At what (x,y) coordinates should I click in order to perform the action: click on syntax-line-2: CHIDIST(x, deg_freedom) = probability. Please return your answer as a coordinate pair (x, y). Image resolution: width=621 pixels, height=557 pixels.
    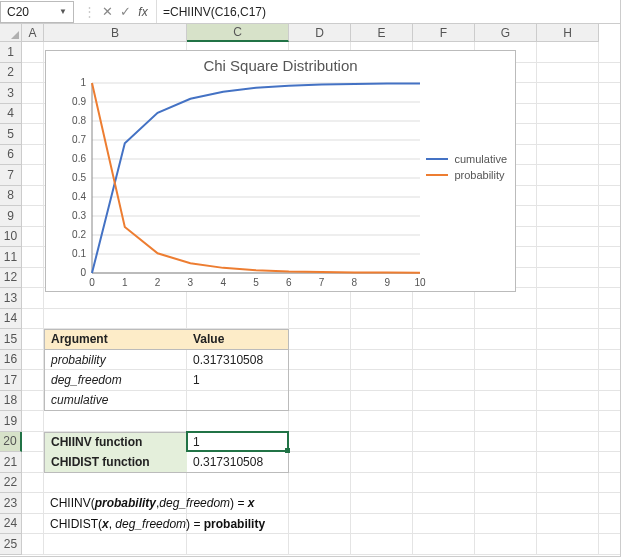
    Looking at the image, I should click on (158, 524).